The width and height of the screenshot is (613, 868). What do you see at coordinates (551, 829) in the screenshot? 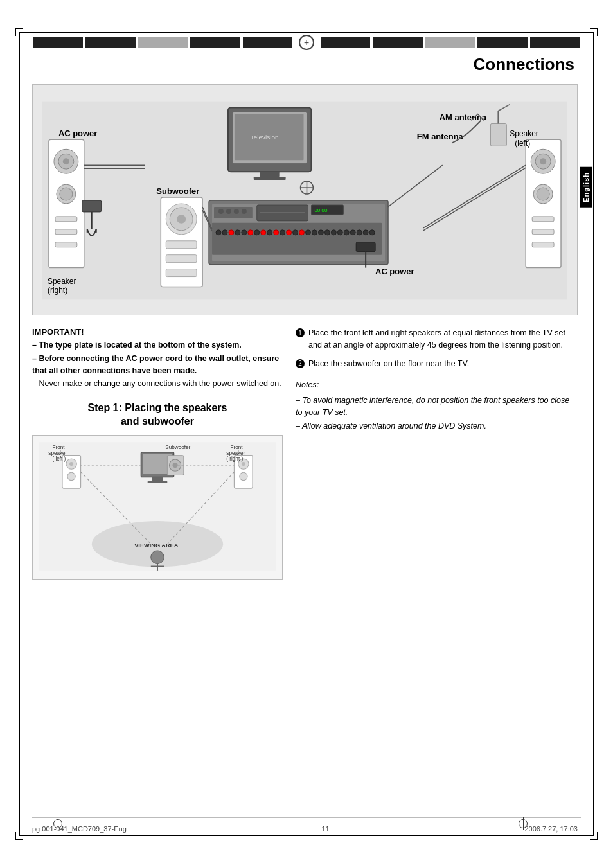
I see `footer-right: 2006.7.27, 17:03` at bounding box center [551, 829].